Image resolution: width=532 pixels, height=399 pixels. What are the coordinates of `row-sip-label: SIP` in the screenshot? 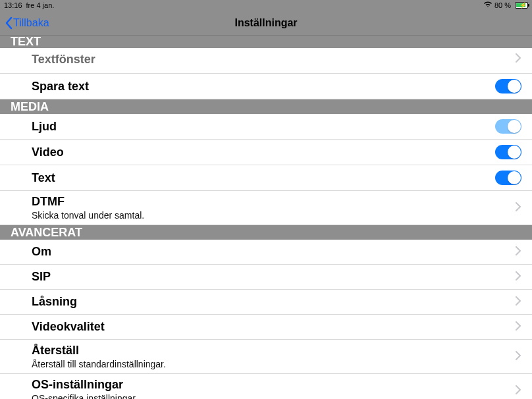 It's located at (41, 277).